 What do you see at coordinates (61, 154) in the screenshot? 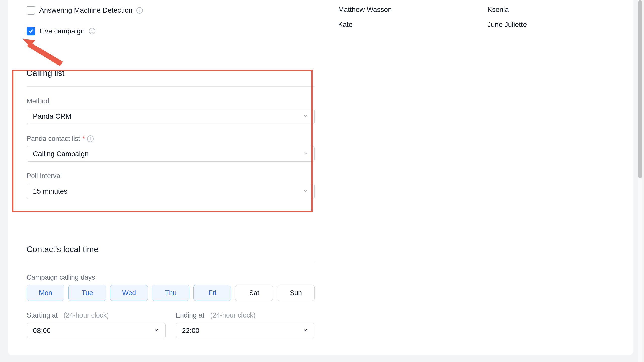
I see `contact-list-value: Calling Campaign` at bounding box center [61, 154].